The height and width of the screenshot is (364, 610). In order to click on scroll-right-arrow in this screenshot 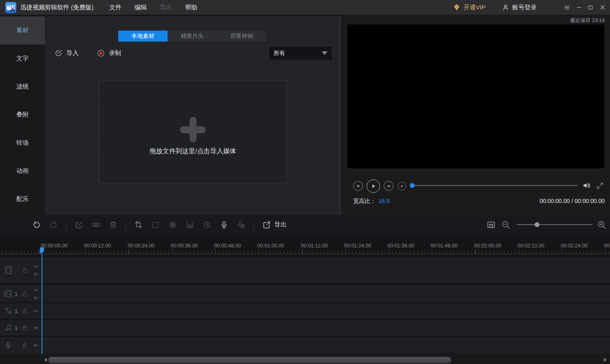, I will do `click(605, 360)`.